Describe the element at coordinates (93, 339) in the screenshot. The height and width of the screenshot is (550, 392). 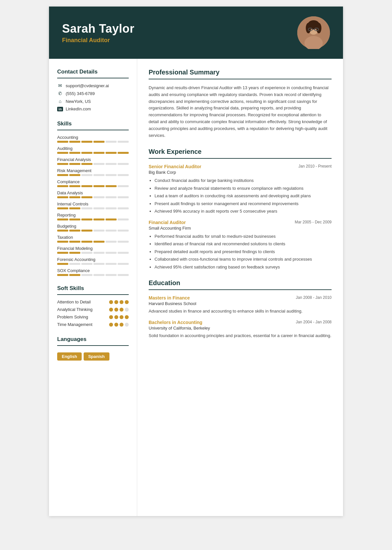
I see `languages-title: Languages` at that location.